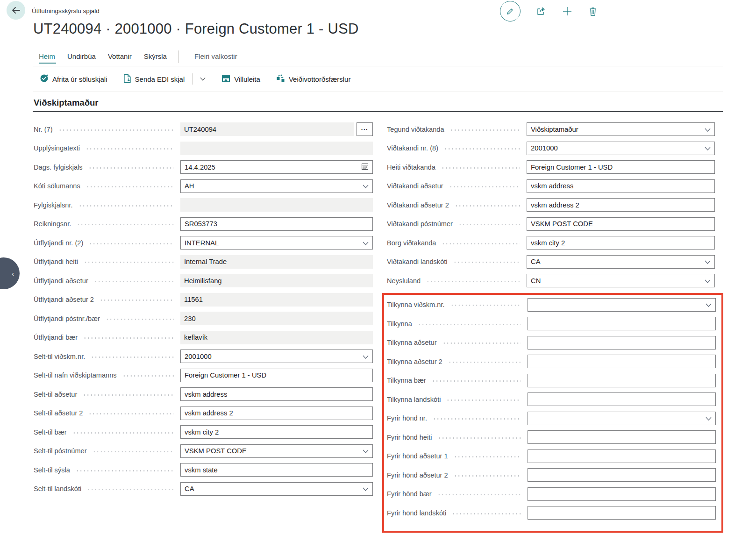 This screenshot has width=756, height=535. What do you see at coordinates (551, 362) in the screenshot?
I see `field-tilkynna-aðsetur-2: Tilkynna aðsetur 2` at bounding box center [551, 362].